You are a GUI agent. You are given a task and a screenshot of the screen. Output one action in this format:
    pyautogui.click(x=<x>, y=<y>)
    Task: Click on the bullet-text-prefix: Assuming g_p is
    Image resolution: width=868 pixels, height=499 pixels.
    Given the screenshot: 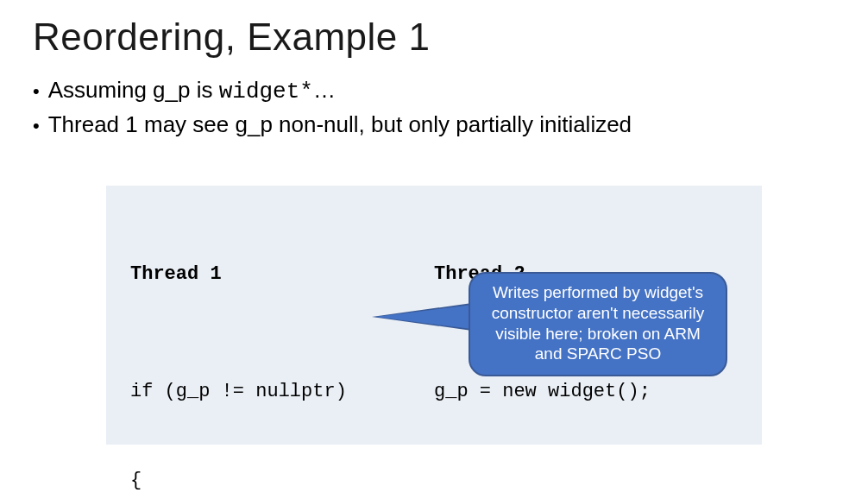 What is the action you would take?
    pyautogui.click(x=134, y=90)
    